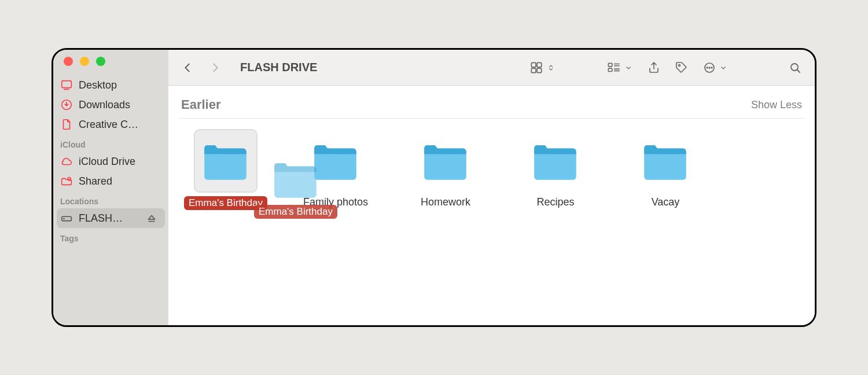 This screenshot has height=375, width=868. I want to click on folder-label: Homework, so click(446, 203).